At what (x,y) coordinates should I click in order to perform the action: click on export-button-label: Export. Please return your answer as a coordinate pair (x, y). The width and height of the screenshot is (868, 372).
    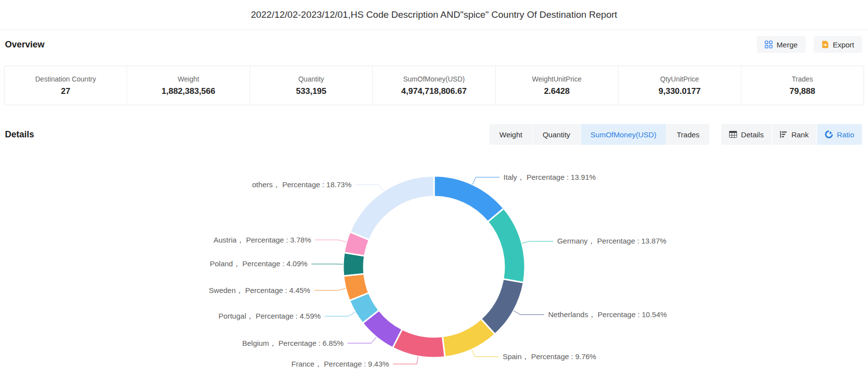
    Looking at the image, I should click on (843, 44).